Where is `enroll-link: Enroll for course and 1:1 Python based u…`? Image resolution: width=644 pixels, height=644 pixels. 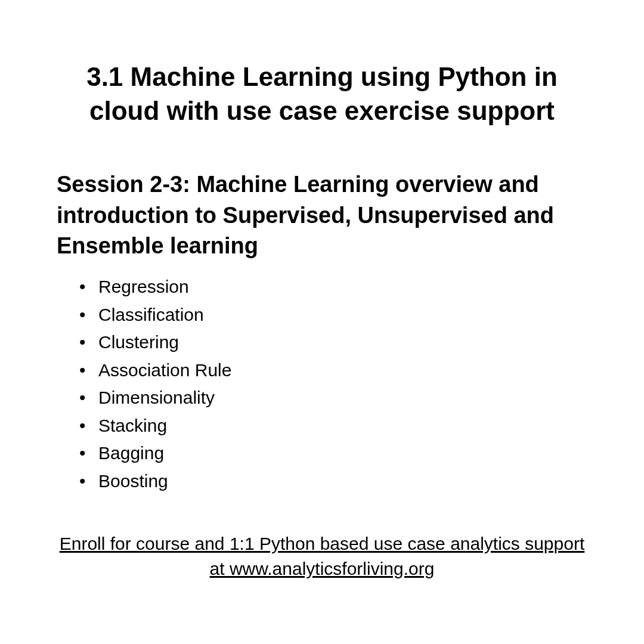
enroll-link: Enroll for course and 1:1 Python based u… is located at coordinates (322, 556).